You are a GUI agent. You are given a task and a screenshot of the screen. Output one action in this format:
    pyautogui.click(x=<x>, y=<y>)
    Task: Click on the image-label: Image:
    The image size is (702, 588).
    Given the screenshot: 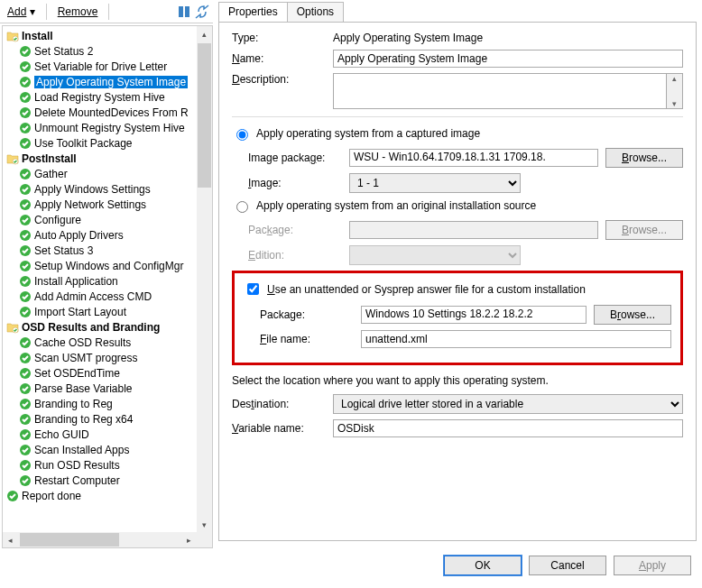 What is the action you would take?
    pyautogui.click(x=299, y=183)
    